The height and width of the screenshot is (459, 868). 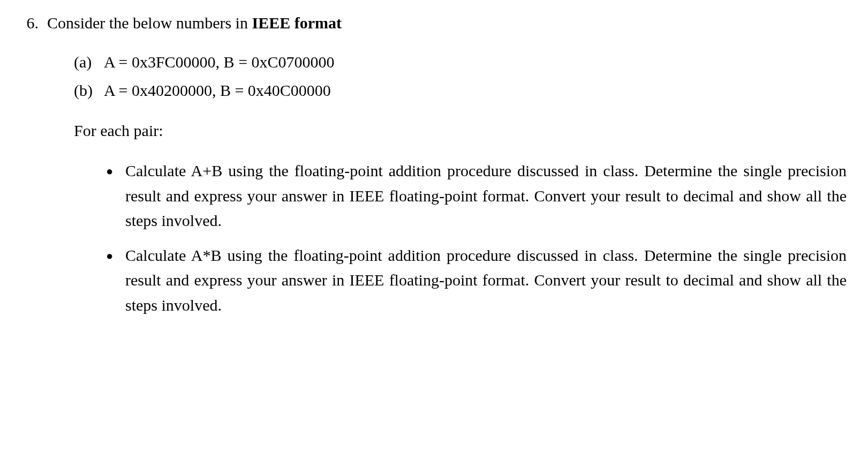 What do you see at coordinates (477, 196) in the screenshot?
I see `bullet-item: ● Calculate A+B using the floating-point…` at bounding box center [477, 196].